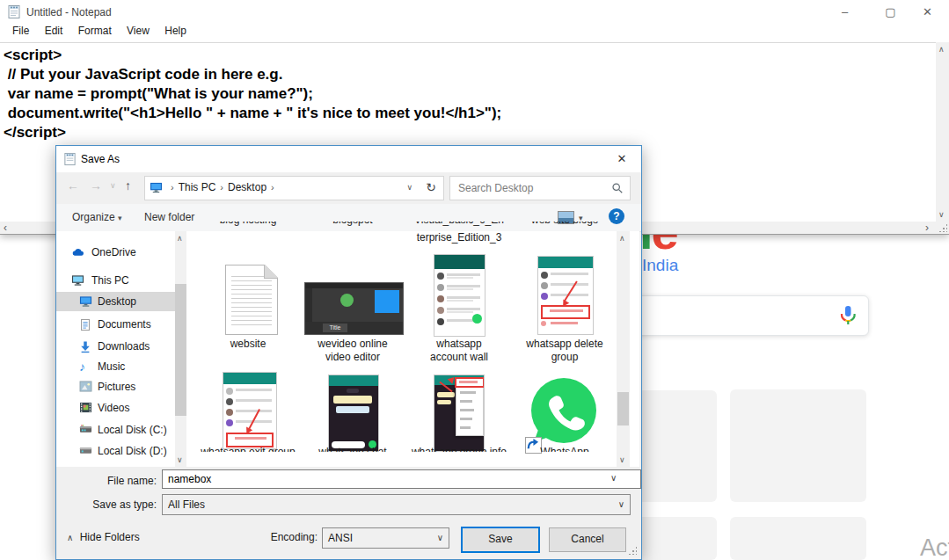 The height and width of the screenshot is (560, 949). I want to click on sidebar-item-local-disk-c: Local Disk (C:), so click(116, 430).